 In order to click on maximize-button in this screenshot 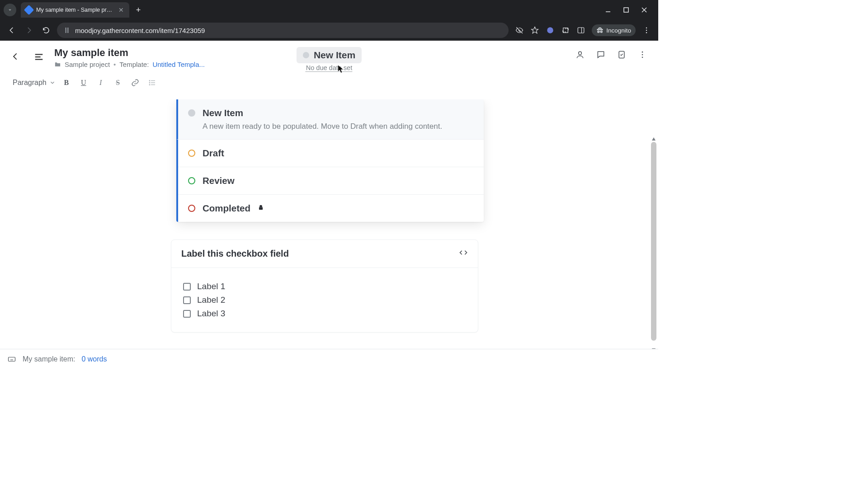, I will do `click(626, 10)`.